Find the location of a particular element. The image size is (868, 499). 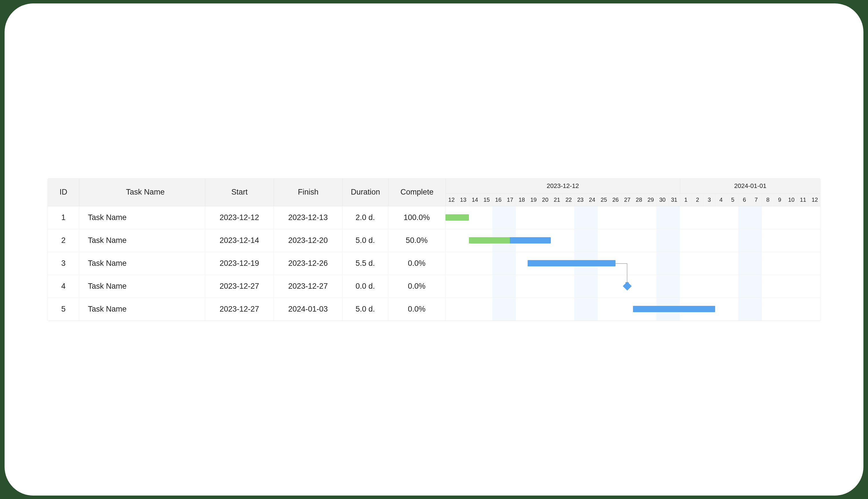

timeline-day-label: 13 is located at coordinates (463, 199).